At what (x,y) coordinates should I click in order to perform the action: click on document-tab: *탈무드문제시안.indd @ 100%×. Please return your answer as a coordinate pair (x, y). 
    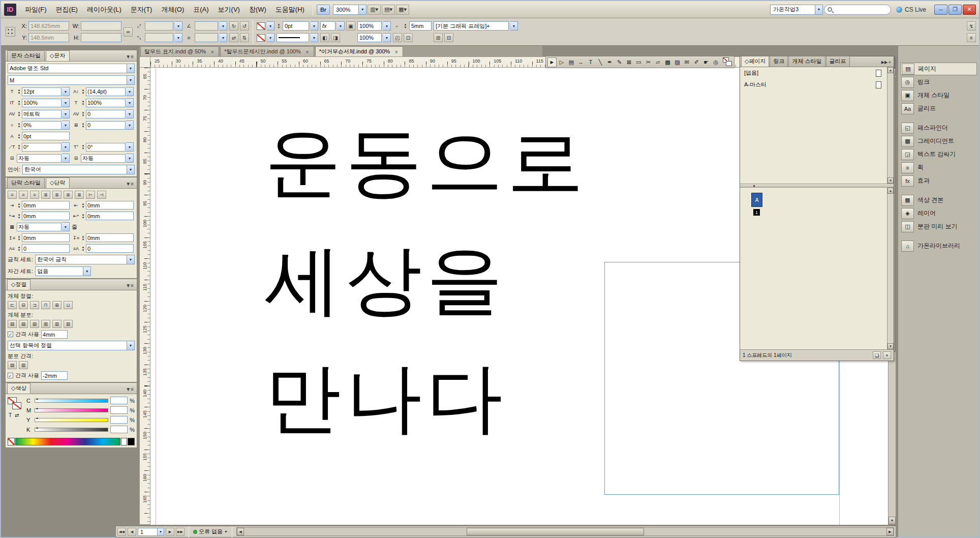
    Looking at the image, I should click on (267, 51).